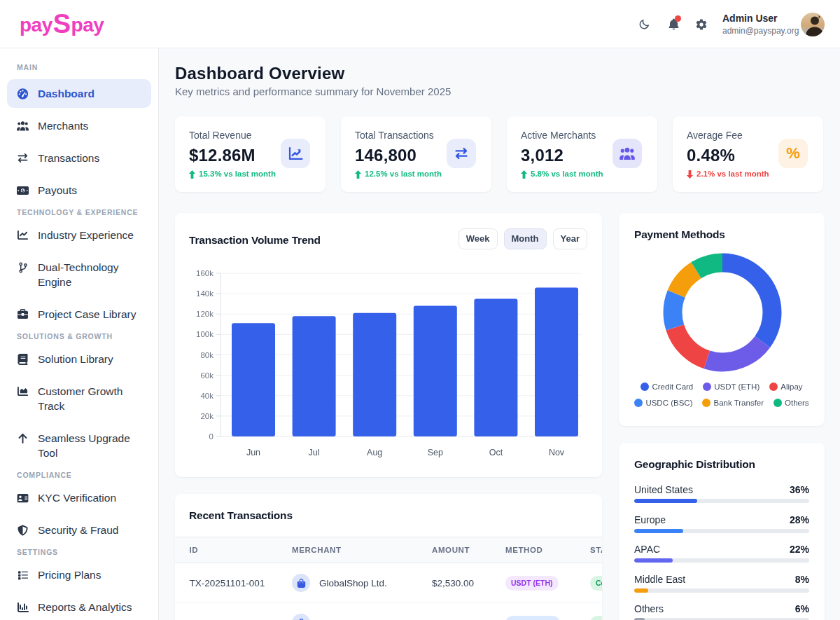 Image resolution: width=840 pixels, height=620 pixels. Describe the element at coordinates (314, 453) in the screenshot. I see `svg-text: Jul` at that location.